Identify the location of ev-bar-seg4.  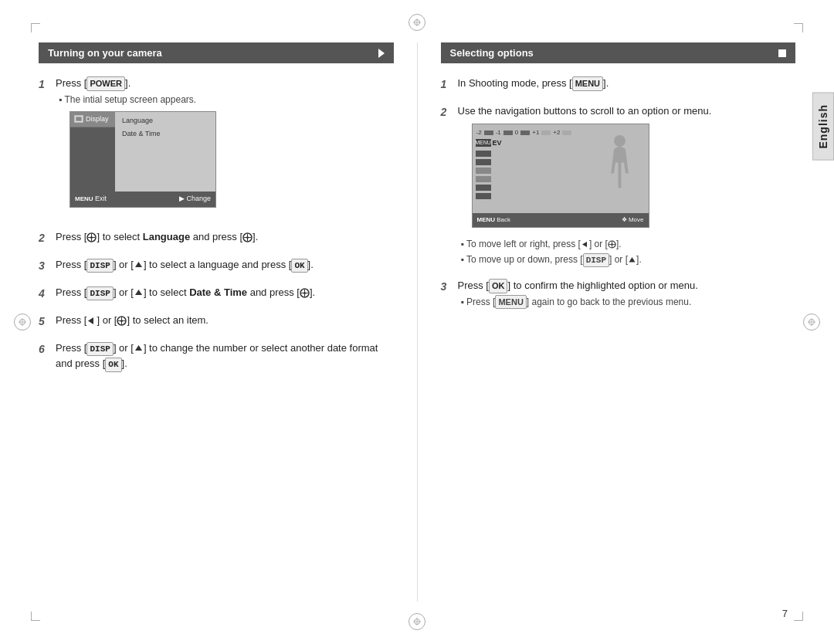
(546, 133).